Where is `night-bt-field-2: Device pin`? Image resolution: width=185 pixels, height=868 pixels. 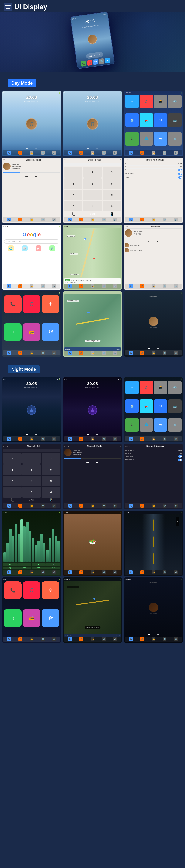
night-bt-field-2: Device pin is located at coordinates (128, 453).